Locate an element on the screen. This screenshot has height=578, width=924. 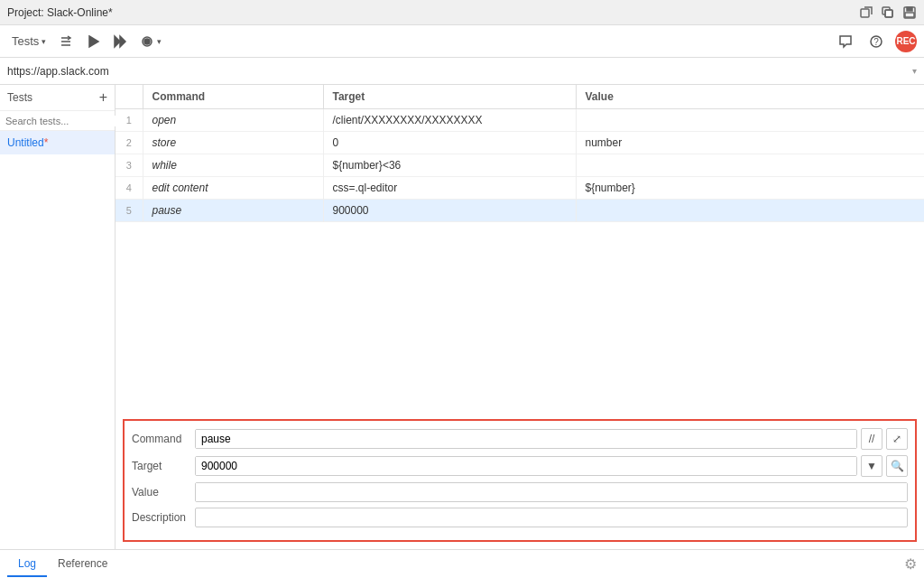
bottom-tabs: Log Reference ⚙ is located at coordinates (462, 564).